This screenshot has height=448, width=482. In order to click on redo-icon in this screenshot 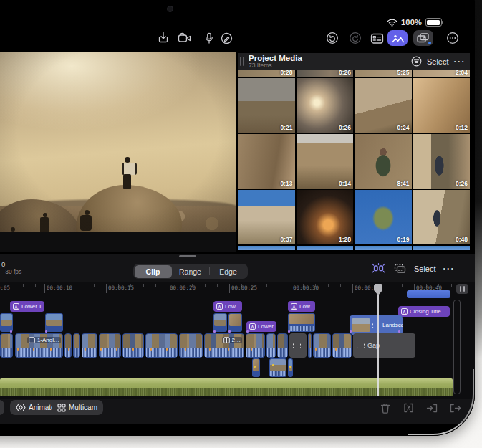, I will do `click(355, 38)`.